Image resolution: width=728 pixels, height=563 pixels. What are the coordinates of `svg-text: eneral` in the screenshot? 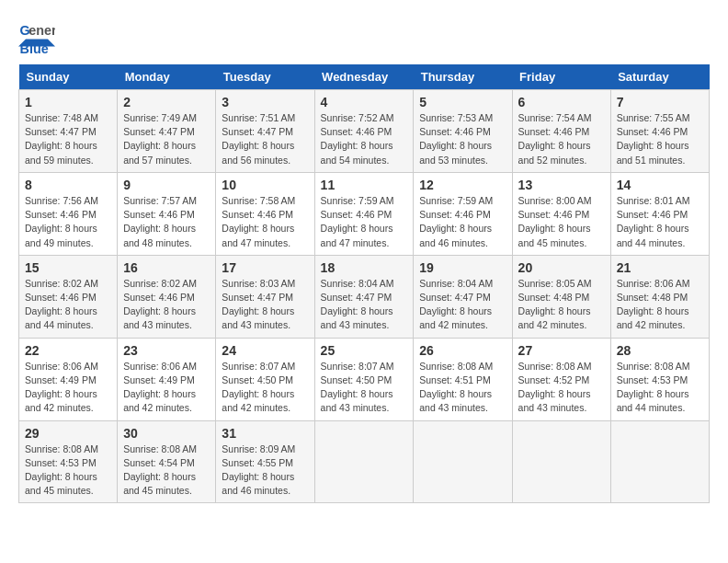 It's located at (42, 30).